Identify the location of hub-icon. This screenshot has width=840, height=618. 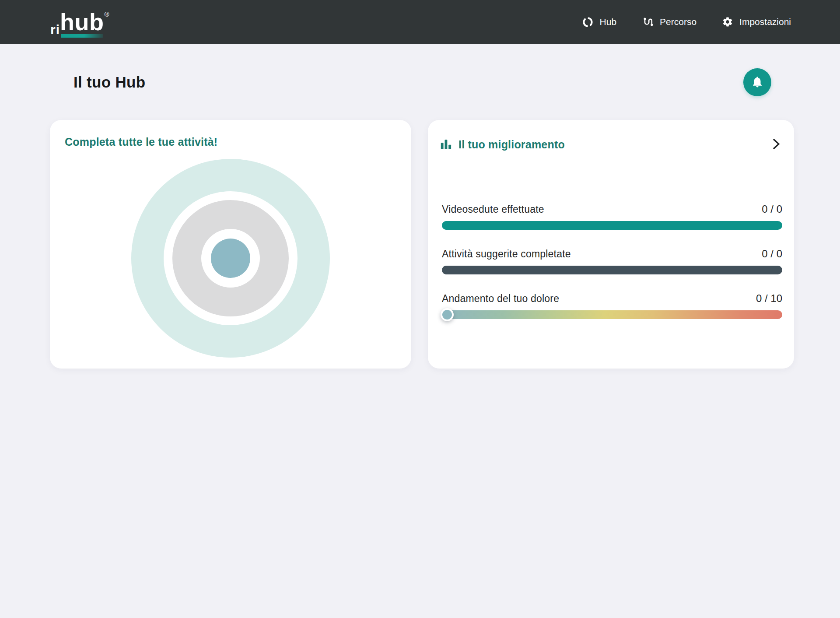
(588, 22).